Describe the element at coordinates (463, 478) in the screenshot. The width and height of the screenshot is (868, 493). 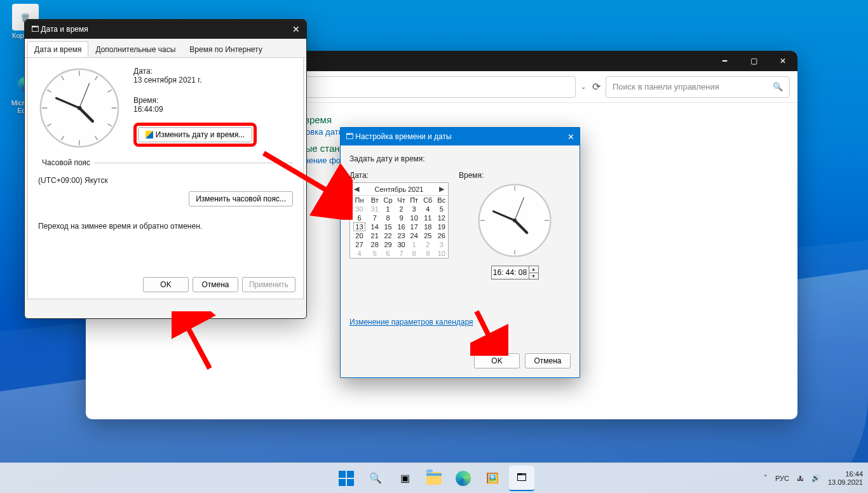
I see `taskbar-edge` at that location.